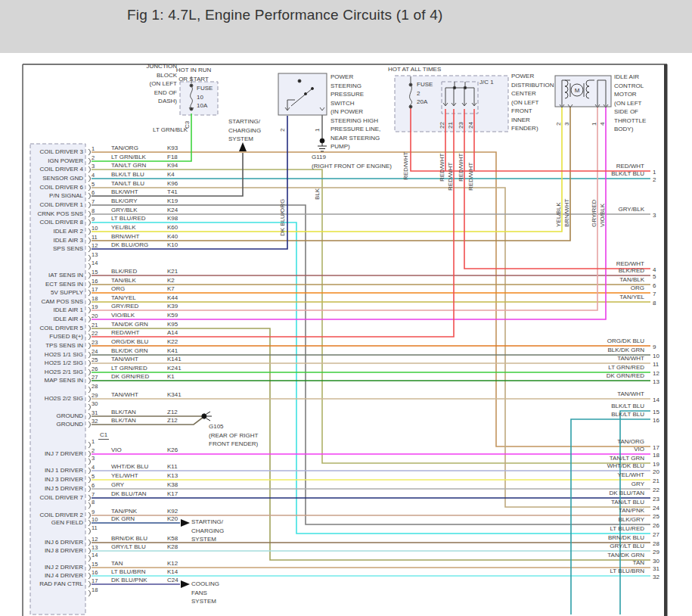 This screenshot has height=616, width=692. Describe the element at coordinates (57, 222) in the screenshot. I see `pcm-c2-pin-label: COIL DRIVER 8` at that location.